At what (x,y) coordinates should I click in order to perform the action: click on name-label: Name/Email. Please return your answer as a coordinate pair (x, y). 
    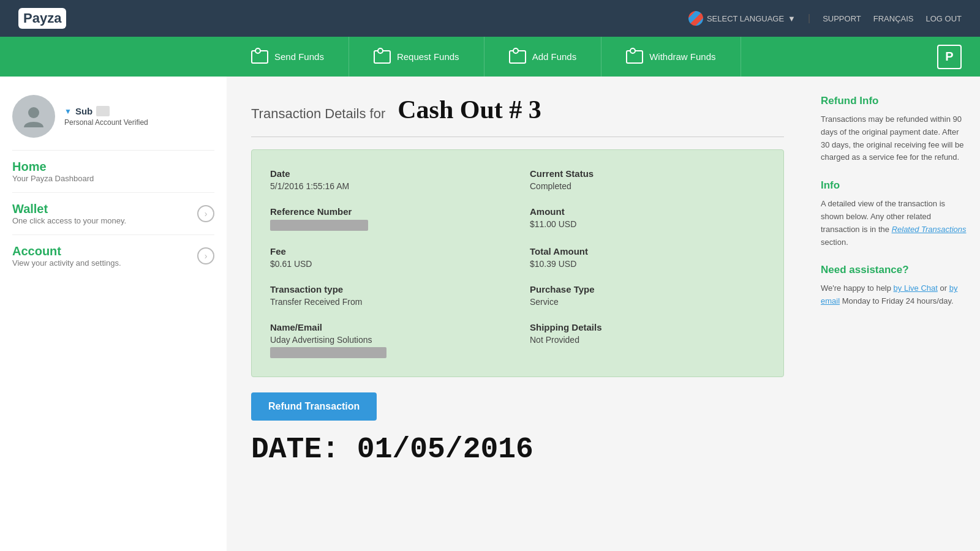
    Looking at the image, I should click on (388, 327).